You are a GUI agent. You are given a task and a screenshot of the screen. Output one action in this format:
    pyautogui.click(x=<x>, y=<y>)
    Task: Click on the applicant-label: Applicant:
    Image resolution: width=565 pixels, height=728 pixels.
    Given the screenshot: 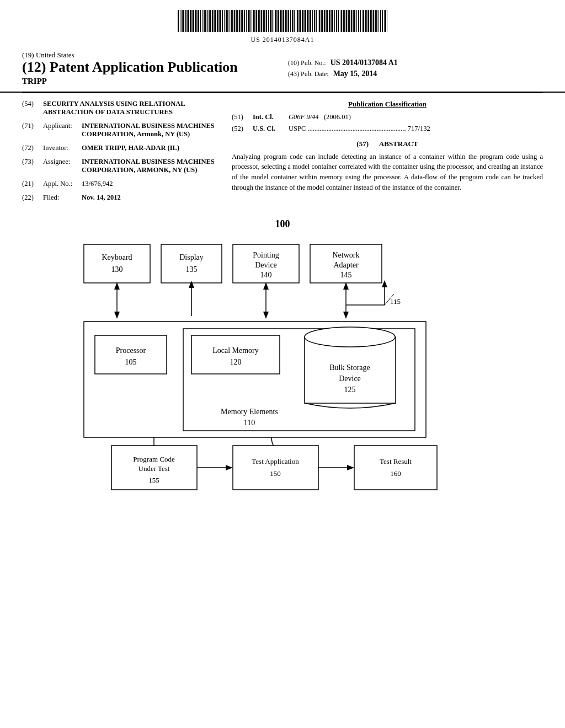 What is the action you would take?
    pyautogui.click(x=62, y=130)
    